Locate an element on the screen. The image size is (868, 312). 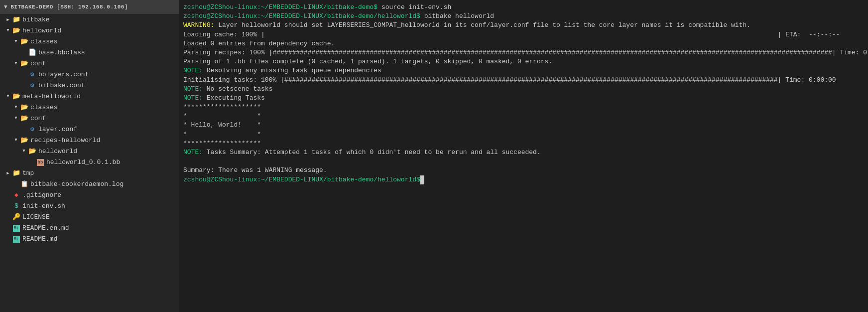
tree-icon-base.bbclass: 📄 is located at coordinates (32, 52).